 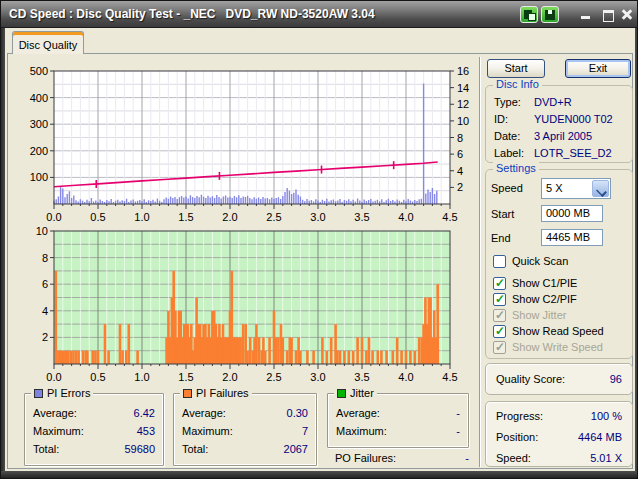 I want to click on speed-label-status: Speed:, so click(x=514, y=458).